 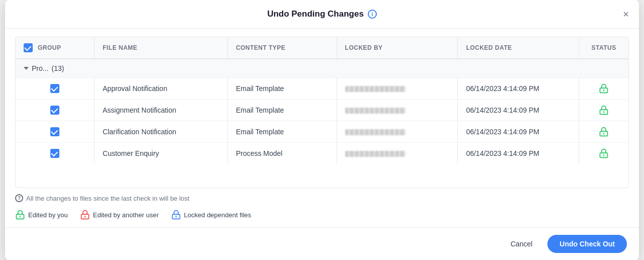 What do you see at coordinates (55, 48) in the screenshot?
I see `col-header-group: GROUP` at bounding box center [55, 48].